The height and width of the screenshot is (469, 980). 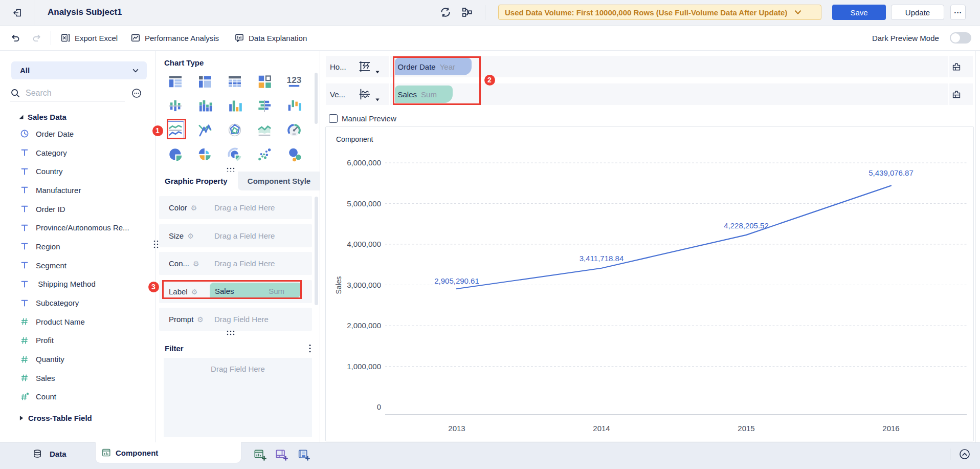 I want to click on field-item-province-autonomous-re-: Province/Autonomous Re..., so click(x=78, y=227).